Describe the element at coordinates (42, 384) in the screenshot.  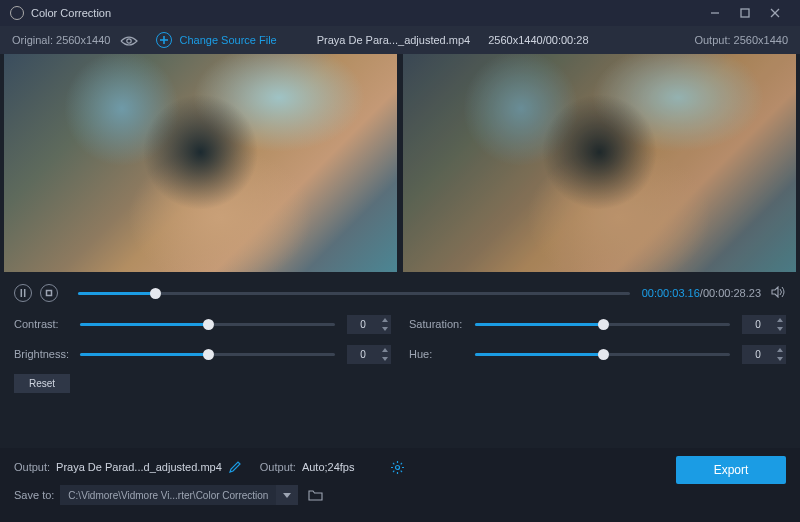
I see `reset-button: Reset` at that location.